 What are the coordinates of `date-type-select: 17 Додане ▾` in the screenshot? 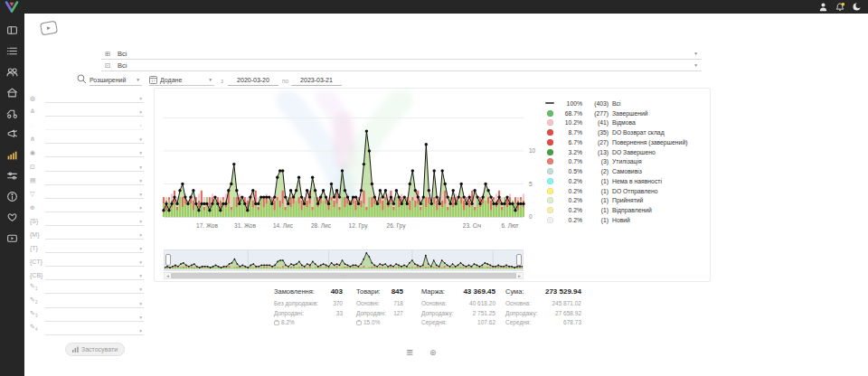 It's located at (182, 80).